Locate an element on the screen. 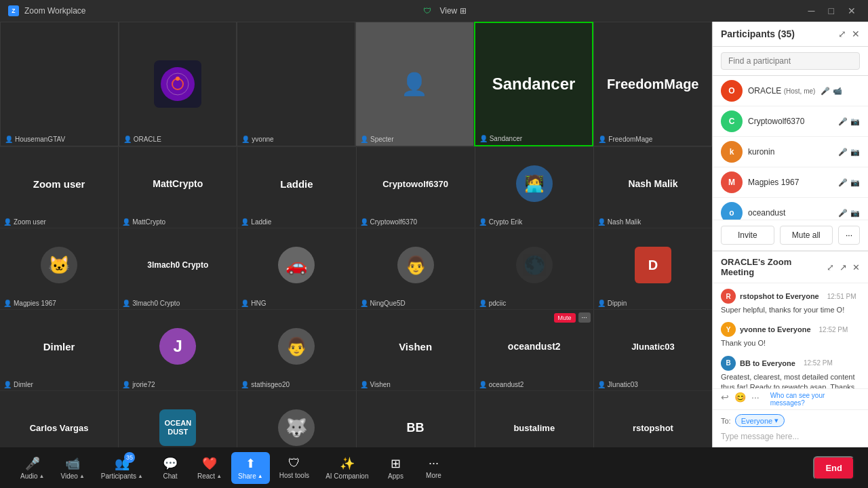  mic2-muted-icon: 🎤 is located at coordinates (843, 183).